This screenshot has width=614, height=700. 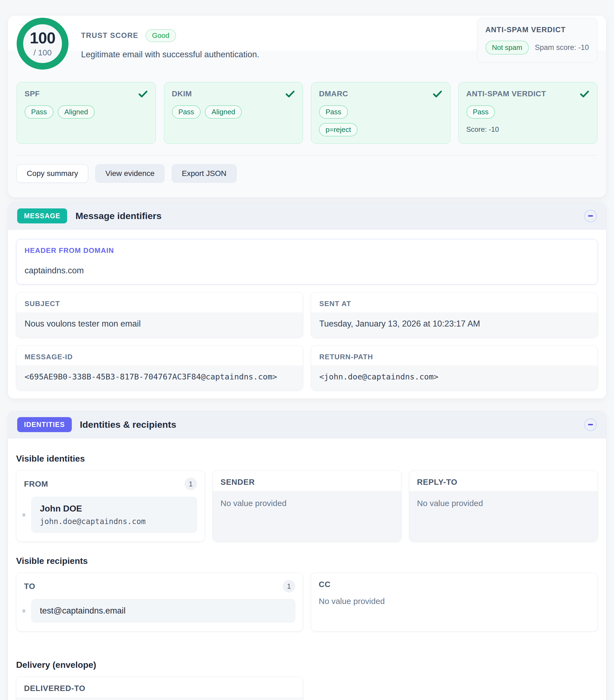 I want to click on header-from-domain-field: HEADER FROM DOMAIN captaindns.com, so click(x=307, y=262).